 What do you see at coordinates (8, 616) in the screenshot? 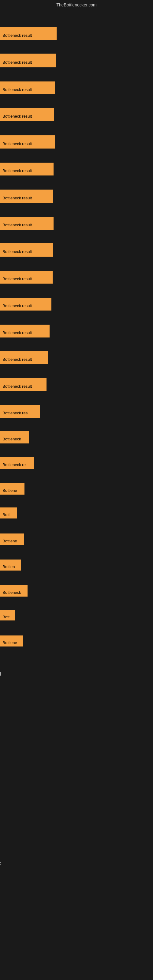
I see `bottleneck-result-item: Bott` at bounding box center [8, 616].